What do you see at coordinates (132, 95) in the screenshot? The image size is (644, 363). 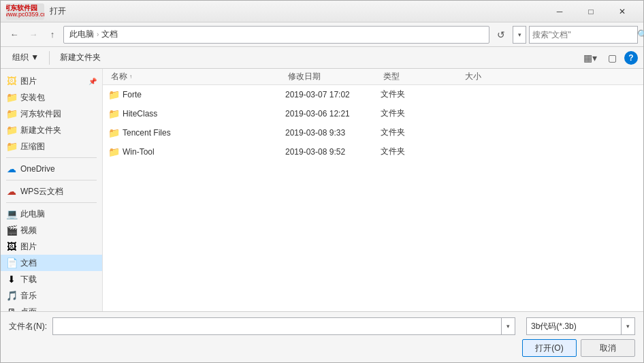 I see `file-name-label-forte: Forte` at bounding box center [132, 95].